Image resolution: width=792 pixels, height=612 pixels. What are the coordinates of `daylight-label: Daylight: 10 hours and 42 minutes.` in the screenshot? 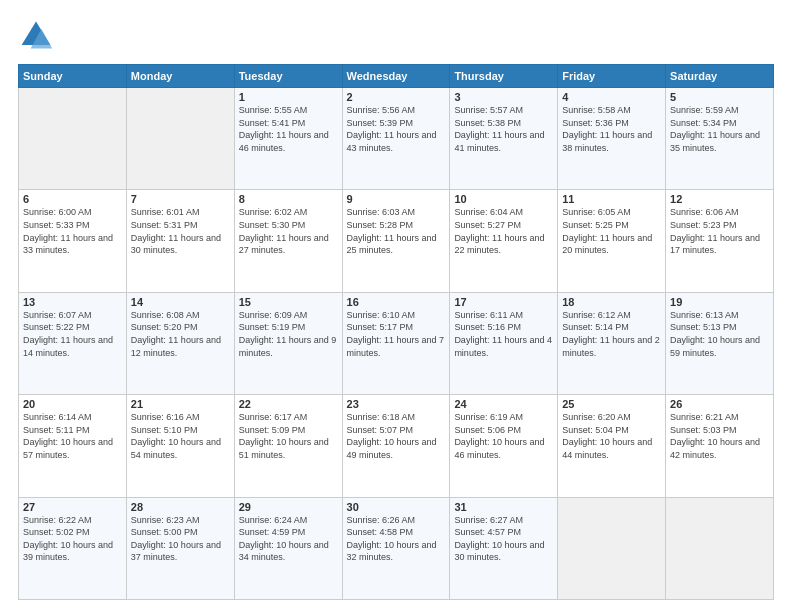 It's located at (715, 448).